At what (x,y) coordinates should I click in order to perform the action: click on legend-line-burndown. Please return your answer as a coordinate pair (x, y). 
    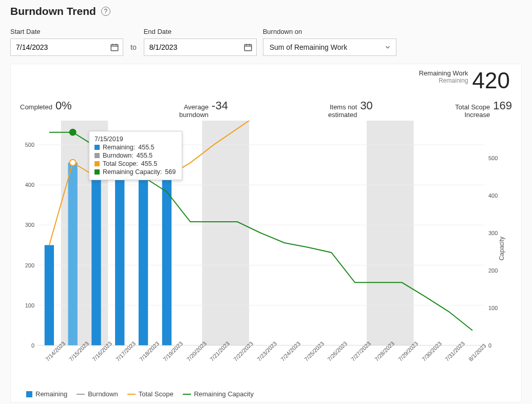
    Looking at the image, I should click on (81, 394).